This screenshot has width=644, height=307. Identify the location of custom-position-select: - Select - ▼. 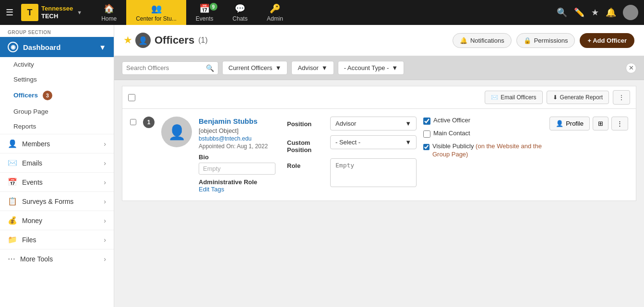
(373, 142).